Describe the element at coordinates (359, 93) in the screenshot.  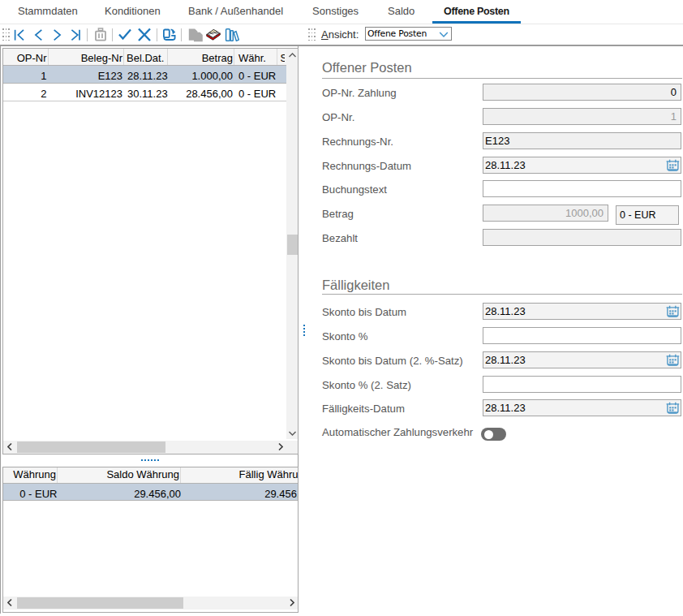
I see `field-label: OP-Nr. Zahlung` at that location.